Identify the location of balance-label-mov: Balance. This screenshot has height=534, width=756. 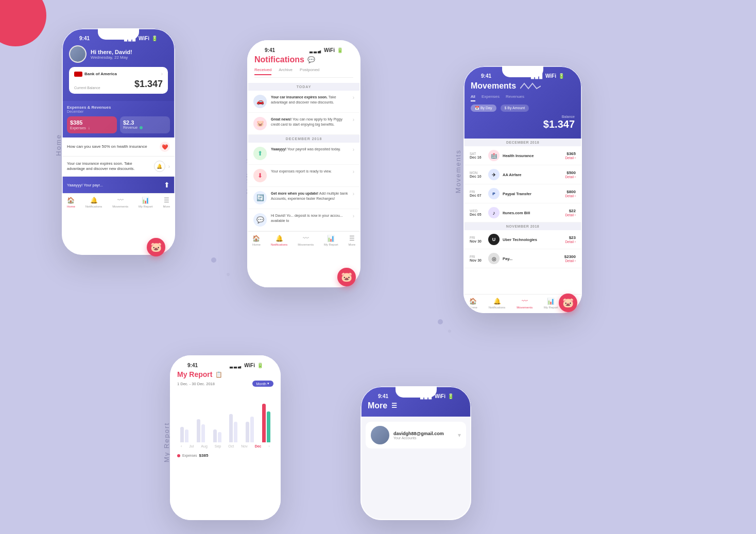
(523, 116).